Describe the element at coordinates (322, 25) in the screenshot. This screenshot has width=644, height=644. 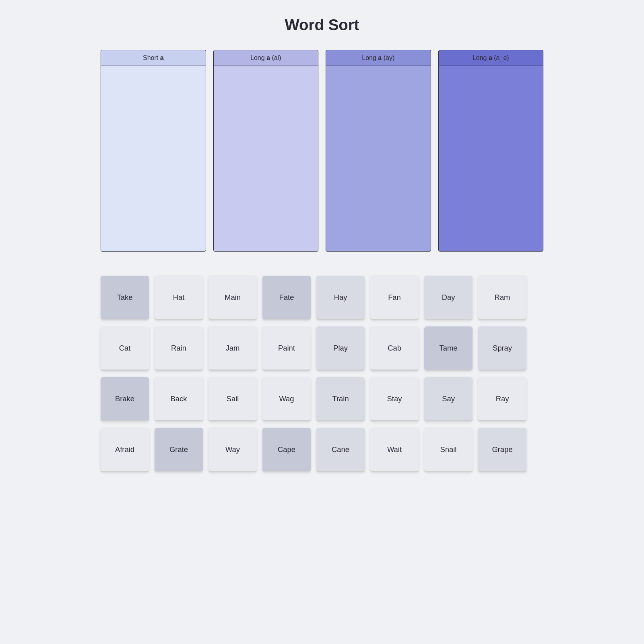
I see `page-title: Word Sort` at that location.